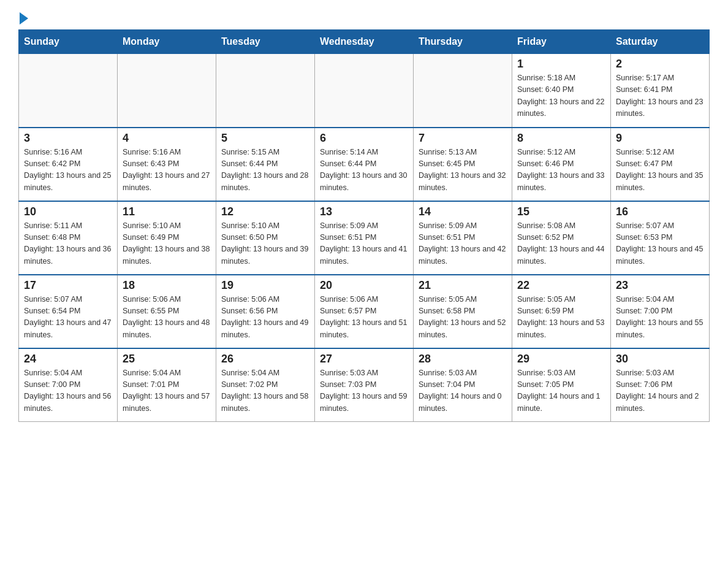 The height and width of the screenshot is (563, 728). Describe the element at coordinates (266, 385) in the screenshot. I see `calendar-cell: 26Sunrise: 5:04 AMSunset: 7:02 PMDayligh…` at that location.